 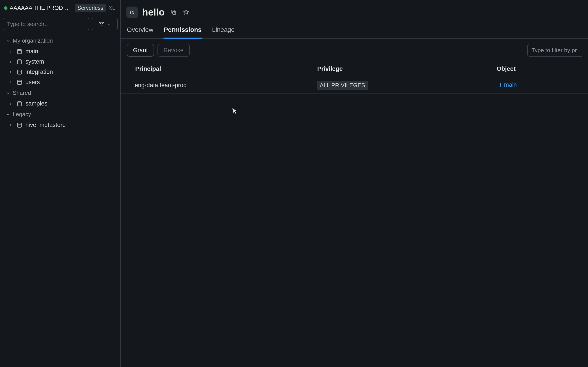 I want to click on tree-group-shared: Shared, so click(x=60, y=93).